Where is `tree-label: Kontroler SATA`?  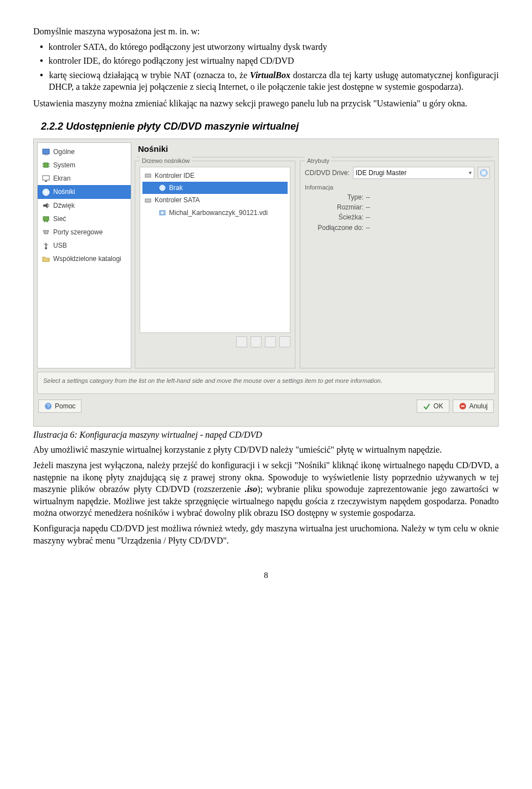
tree-label: Kontroler SATA is located at coordinates (177, 200).